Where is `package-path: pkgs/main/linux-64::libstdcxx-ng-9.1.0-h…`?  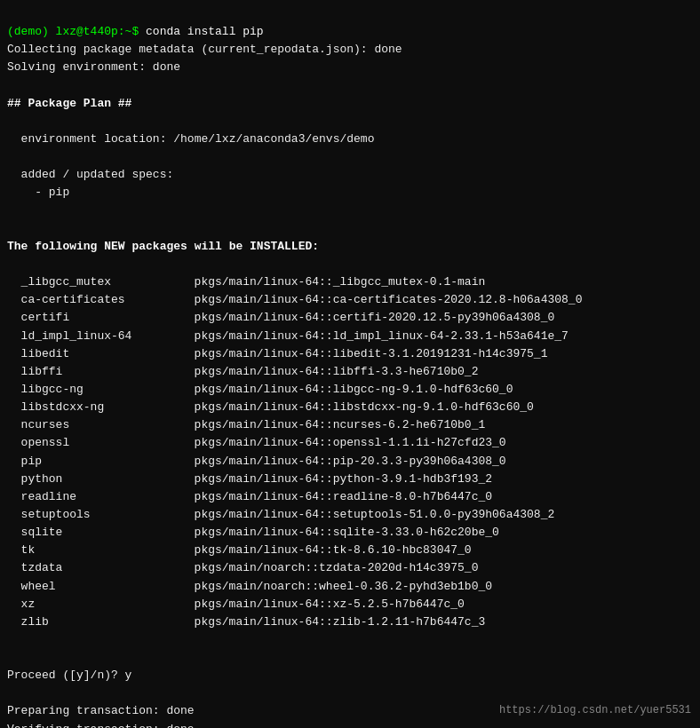
package-path: pkgs/main/linux-64::libstdcxx-ng-9.1.0-h… is located at coordinates (357, 407).